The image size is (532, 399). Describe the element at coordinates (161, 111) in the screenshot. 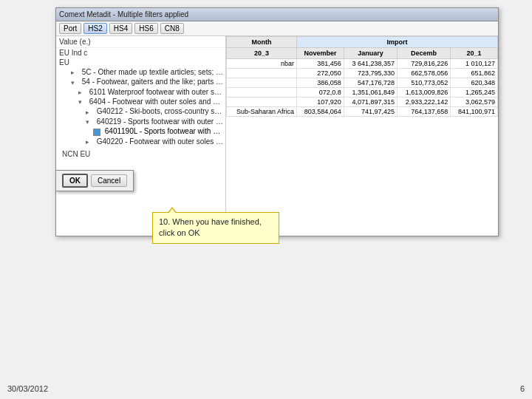

I see `tree-label-g40212: G40212 - Ski-boots, cross-country ski fo…` at that location.